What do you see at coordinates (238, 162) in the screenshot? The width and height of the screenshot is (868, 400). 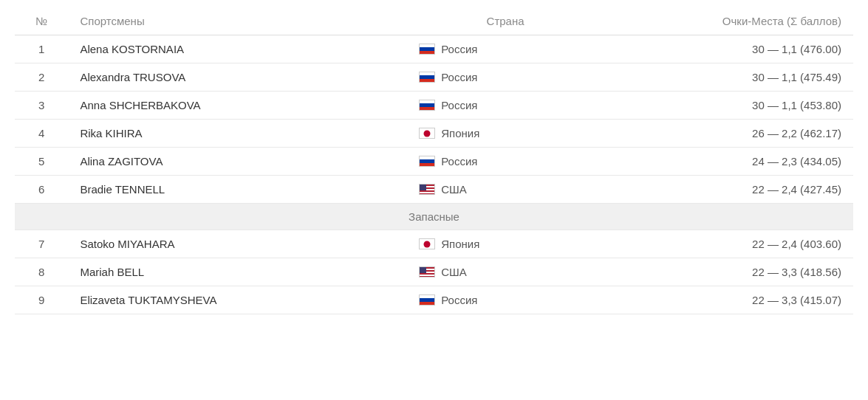 I see `row-athlete: Alina ZAGITOVA` at bounding box center [238, 162].